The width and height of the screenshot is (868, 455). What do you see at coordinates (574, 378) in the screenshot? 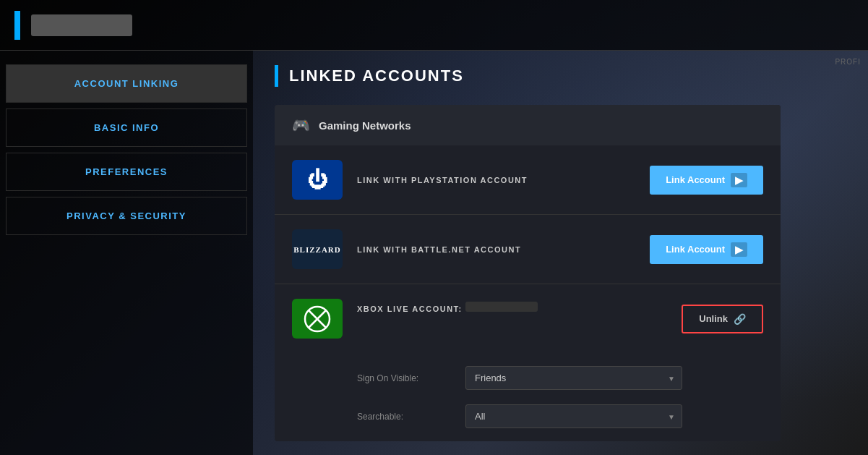
I see `sign-on-visible-select: Friends All None` at bounding box center [574, 378].